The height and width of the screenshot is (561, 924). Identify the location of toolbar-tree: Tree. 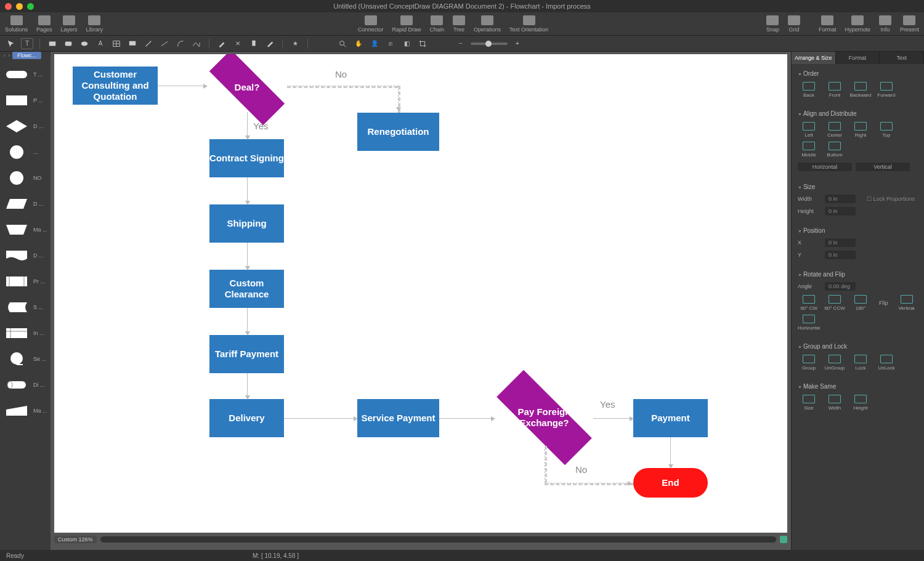
(459, 24).